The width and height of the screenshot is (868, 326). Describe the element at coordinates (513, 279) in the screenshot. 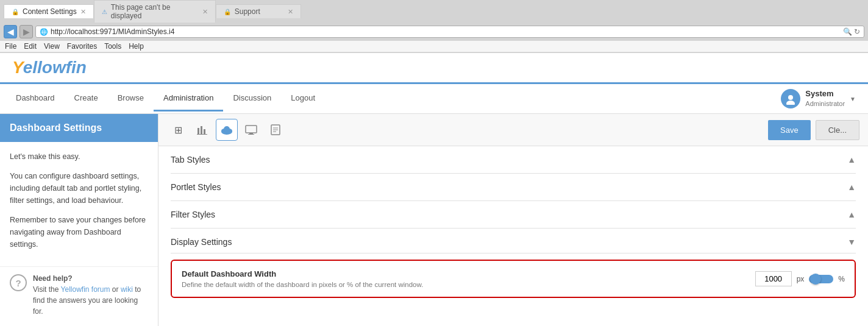

I see `width-setting-row: Default Dashboard Width Define the defau…` at that location.